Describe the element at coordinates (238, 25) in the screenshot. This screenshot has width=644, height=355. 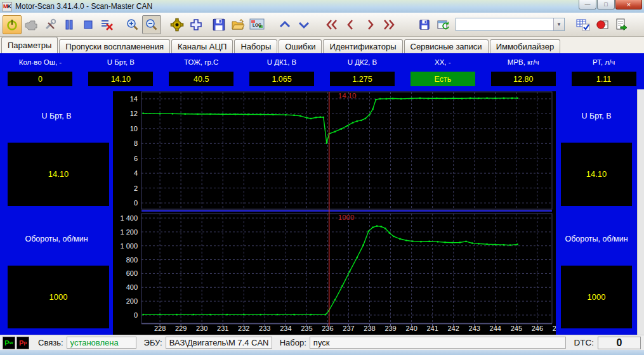
I see `folder-open-icon` at that location.